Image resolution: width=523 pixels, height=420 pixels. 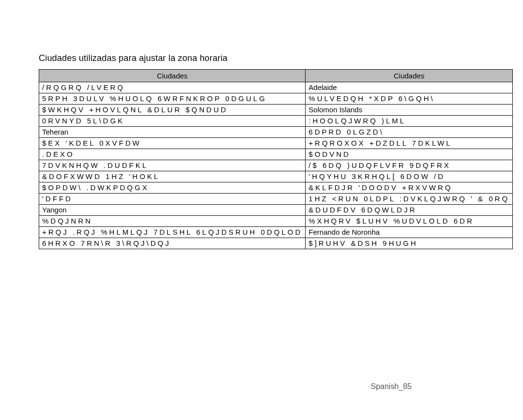 I want to click on cell-right: Solomon Islands, so click(x=409, y=110).